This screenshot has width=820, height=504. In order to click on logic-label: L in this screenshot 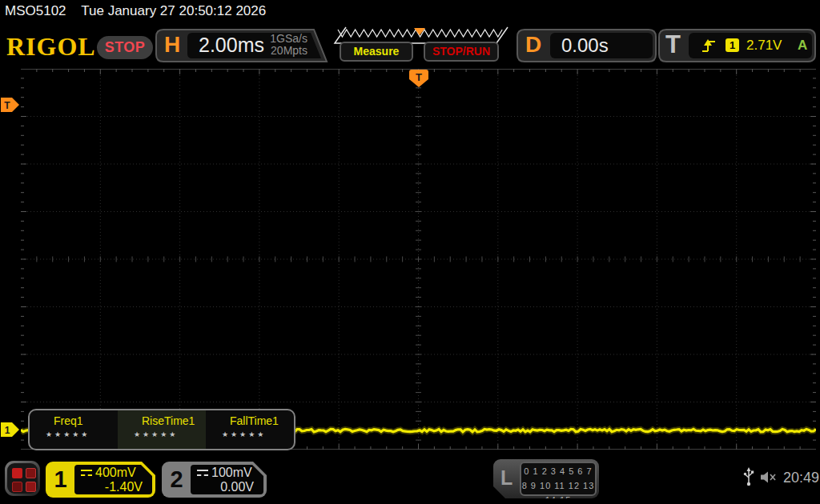, I will do `click(506, 478)`.